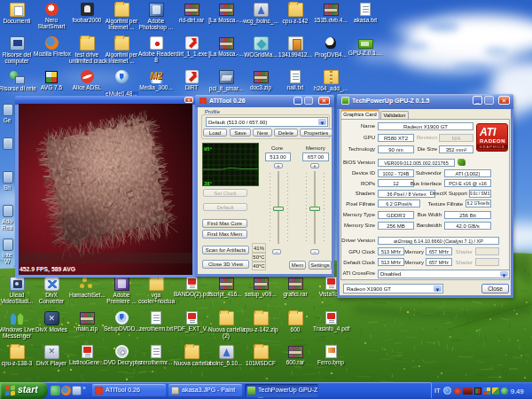 This screenshot has width=532, height=399. What do you see at coordinates (48, 270) in the screenshot?
I see `svg-text: 452.9 FPS, 589 AVG` at bounding box center [48, 270].